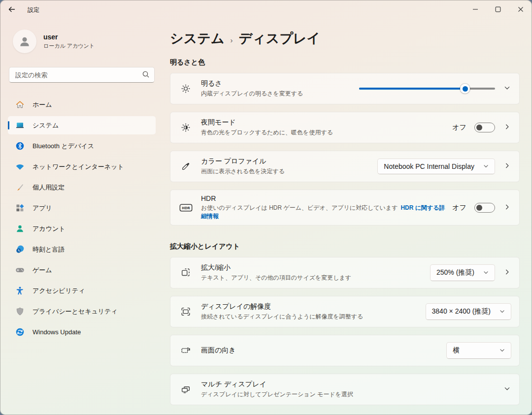 The height and width of the screenshot is (415, 532). Describe the element at coordinates (345, 312) in the screenshot. I see `resolution-row: ディスプレイの解像度 接続されているディスプレイに合うように解像度を調整する 3…` at that location.